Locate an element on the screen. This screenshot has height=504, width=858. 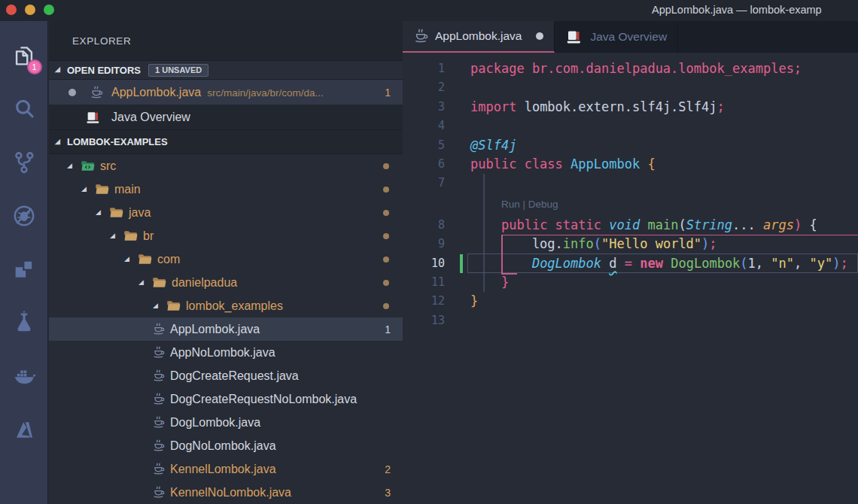
activity-item-search is located at coordinates (24, 108).